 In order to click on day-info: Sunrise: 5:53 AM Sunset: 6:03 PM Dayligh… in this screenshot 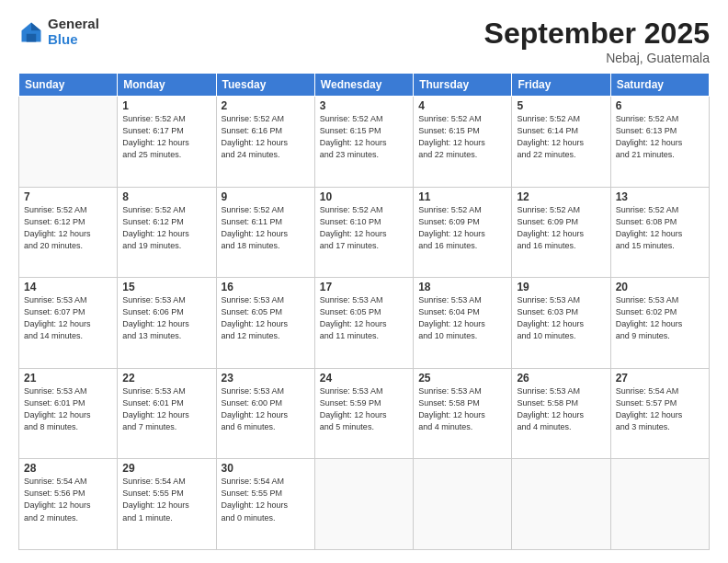, I will do `click(561, 318)`.